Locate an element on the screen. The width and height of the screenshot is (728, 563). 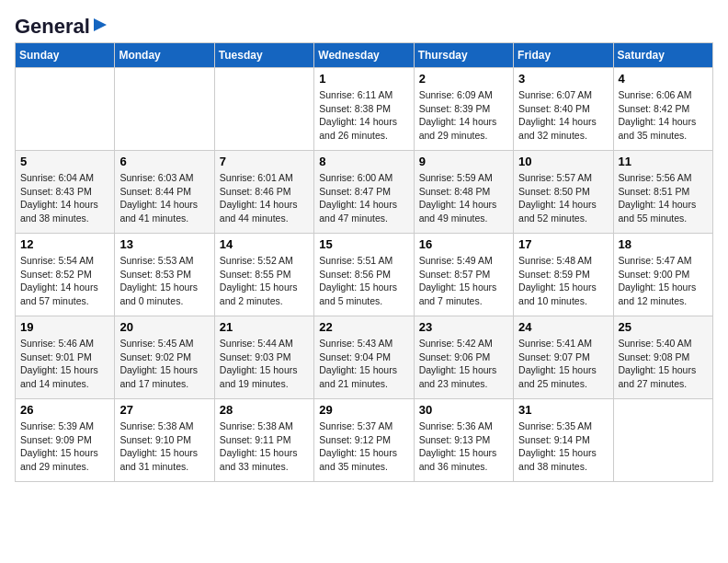
day-number: 3 is located at coordinates (563, 79).